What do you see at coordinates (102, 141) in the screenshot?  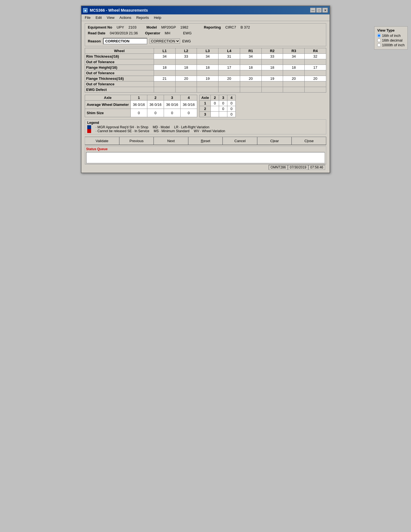 I see `validate-button: Validate` at bounding box center [102, 141].